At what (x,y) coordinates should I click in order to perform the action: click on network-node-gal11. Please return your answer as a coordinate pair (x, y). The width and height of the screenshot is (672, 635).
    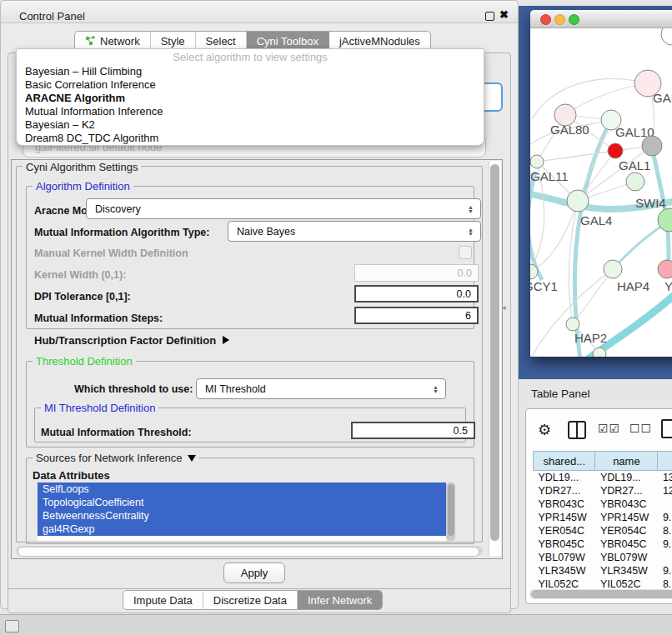
    Looking at the image, I should click on (537, 162).